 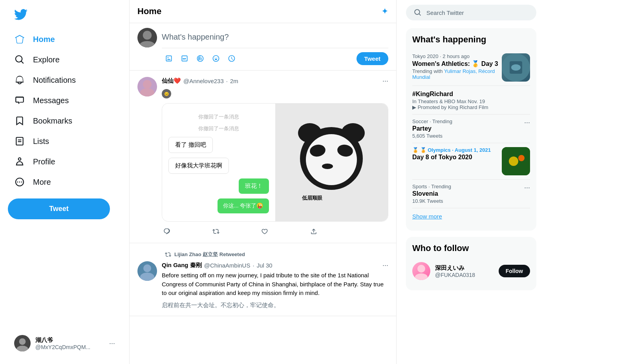 I want to click on tweet2-time: Jul 30, so click(x=265, y=265).